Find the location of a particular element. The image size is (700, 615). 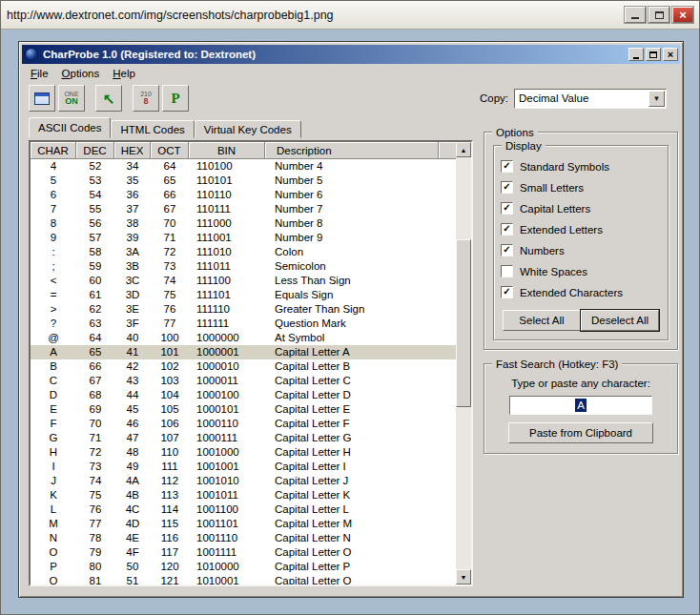

table-row: A65411011000001Capital Letter A is located at coordinates (243, 353).